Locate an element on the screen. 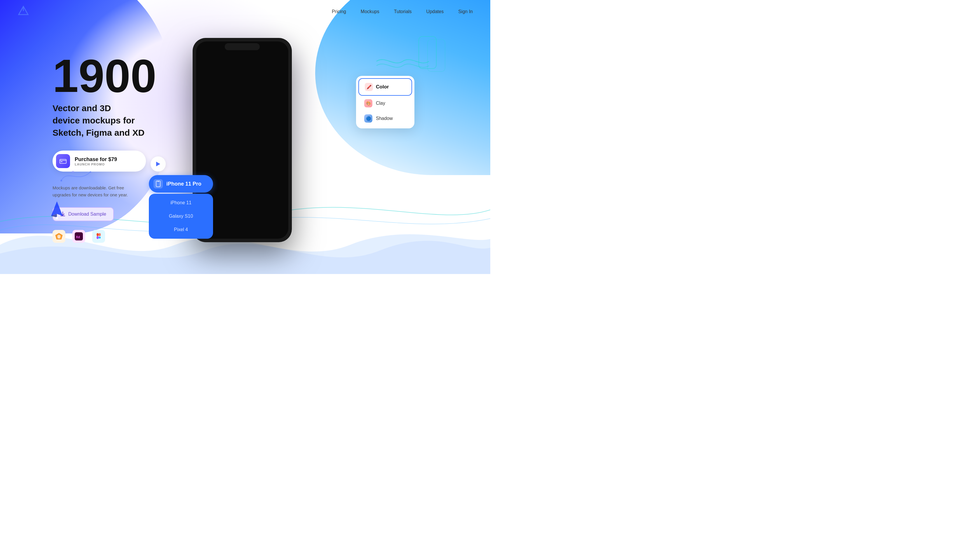 The height and width of the screenshot is (548, 980). navigation: Pricing Mockups Tutorials Updates Sign I… is located at coordinates (245, 11).